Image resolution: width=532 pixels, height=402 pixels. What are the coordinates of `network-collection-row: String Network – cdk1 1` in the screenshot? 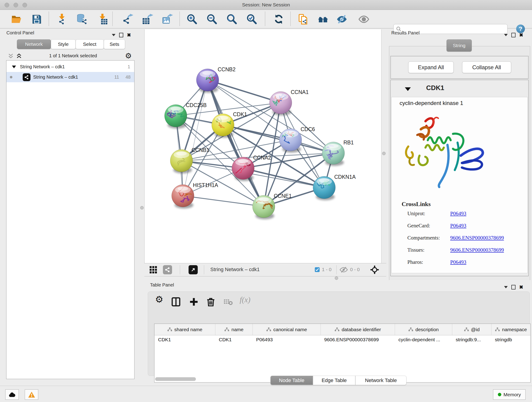 It's located at (70, 67).